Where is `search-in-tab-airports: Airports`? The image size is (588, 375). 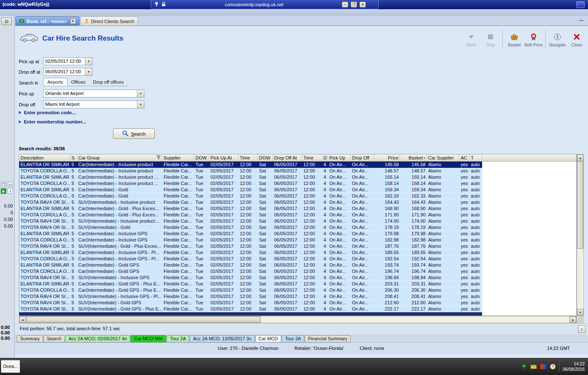
search-in-tab-airports: Airports is located at coordinates (55, 82).